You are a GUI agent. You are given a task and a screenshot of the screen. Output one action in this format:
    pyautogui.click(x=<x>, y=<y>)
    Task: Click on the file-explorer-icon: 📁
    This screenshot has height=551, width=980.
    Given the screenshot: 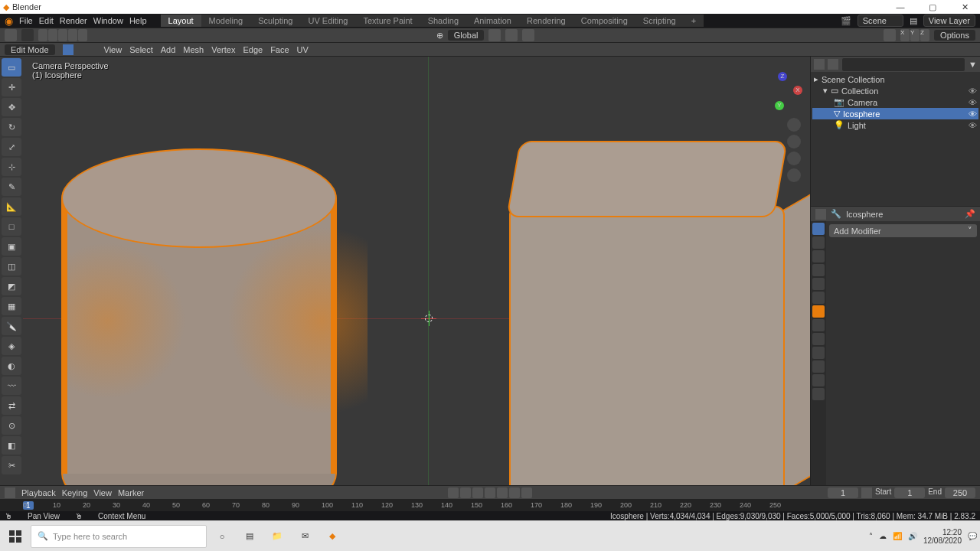 What is the action you would take?
    pyautogui.click(x=277, y=536)
    